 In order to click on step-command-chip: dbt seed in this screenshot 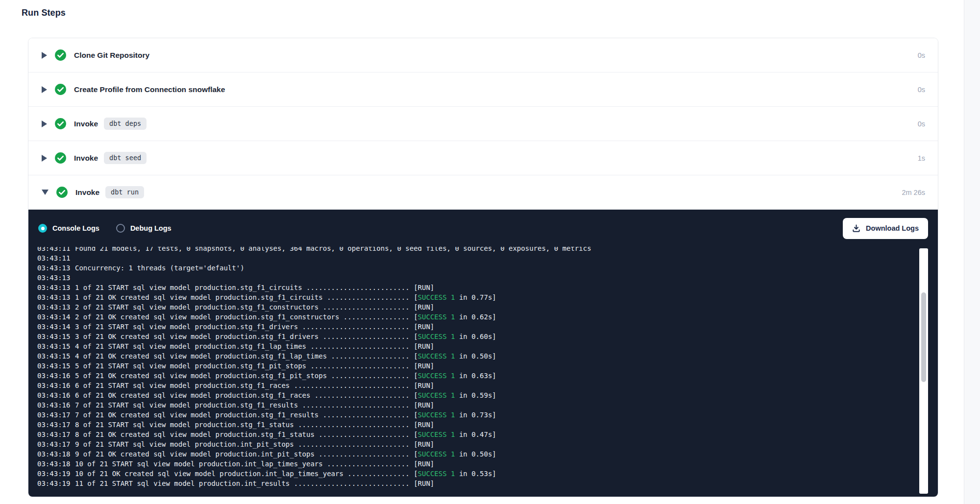, I will do `click(125, 158)`.